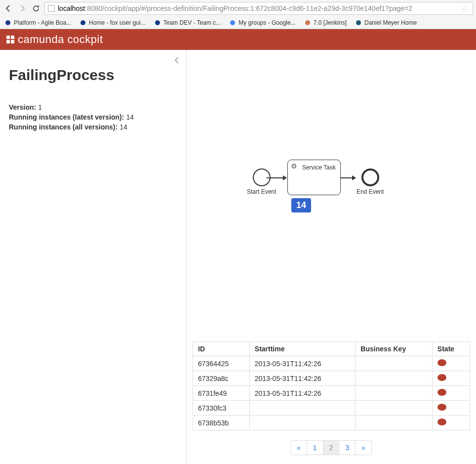 The width and height of the screenshot is (476, 464). Describe the element at coordinates (221, 423) in the screenshot. I see `cell-id: 6738b53b` at that location.